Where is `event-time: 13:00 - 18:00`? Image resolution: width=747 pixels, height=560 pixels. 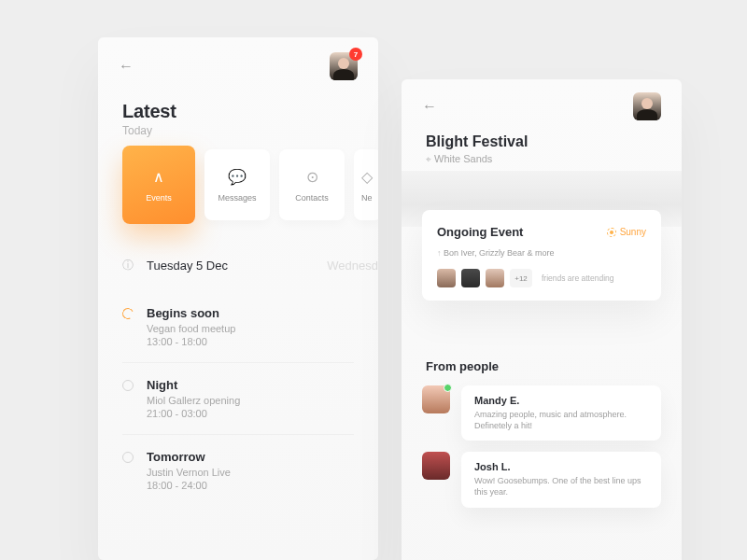
event-time: 13:00 - 18:00 is located at coordinates (190, 342).